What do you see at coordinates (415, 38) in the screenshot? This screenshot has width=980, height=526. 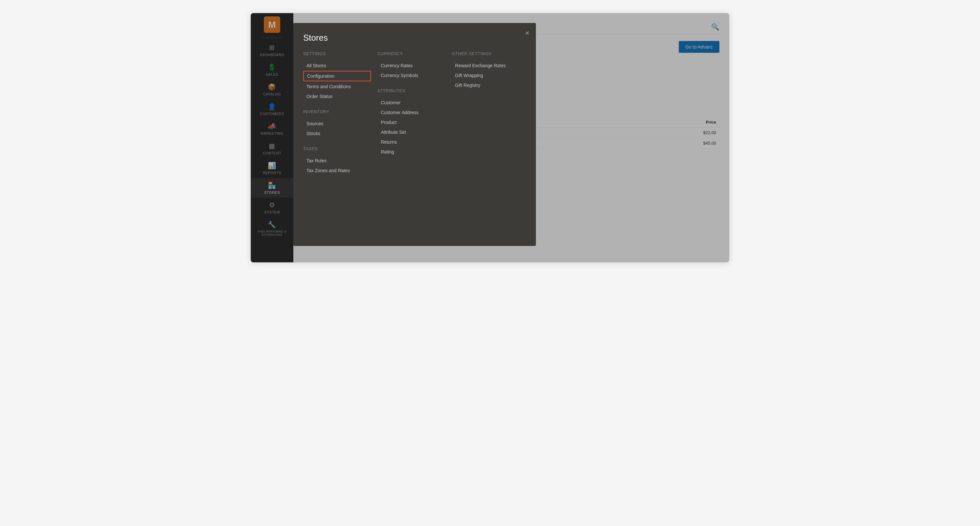 I see `modal-title: Stores` at bounding box center [415, 38].